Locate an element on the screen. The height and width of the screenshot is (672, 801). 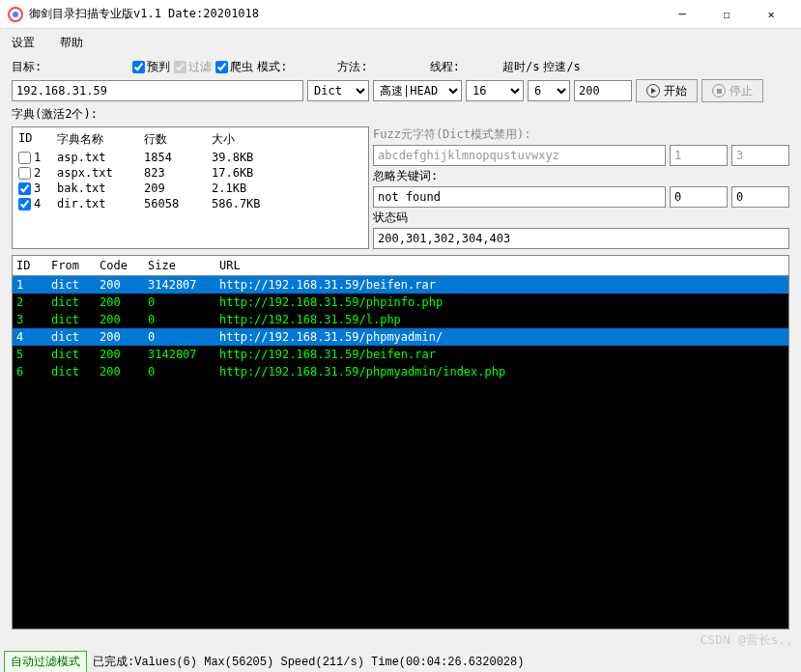
dict-row: 4dir.txt56058586.7KB is located at coordinates (190, 204).